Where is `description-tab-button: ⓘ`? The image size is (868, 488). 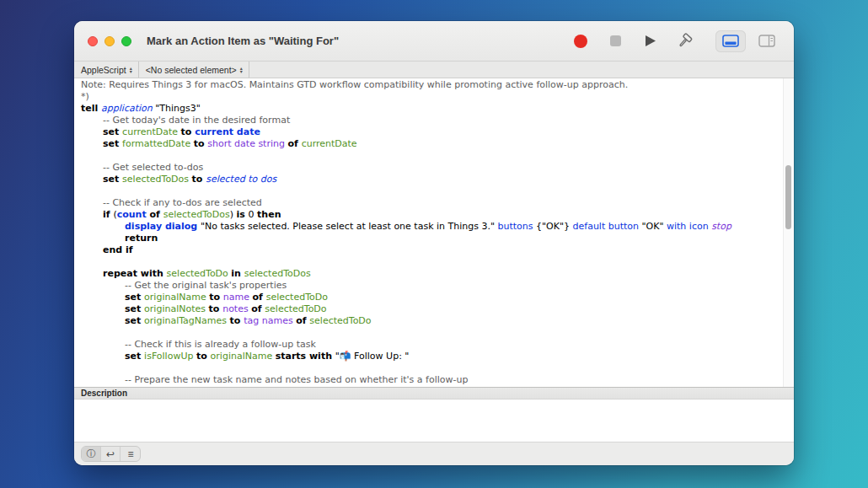 description-tab-button: ⓘ is located at coordinates (91, 453).